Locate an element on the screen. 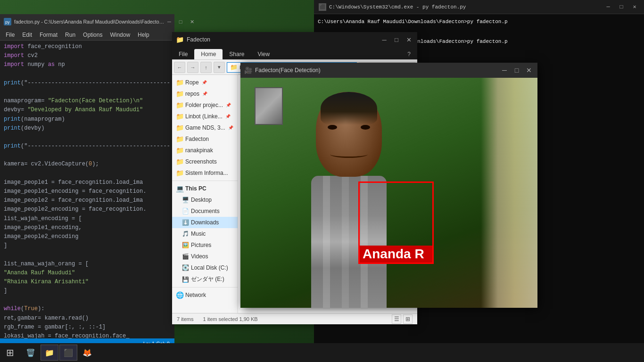  code-line: kamera= cv2.VideoCapture(0); is located at coordinates (87, 164).